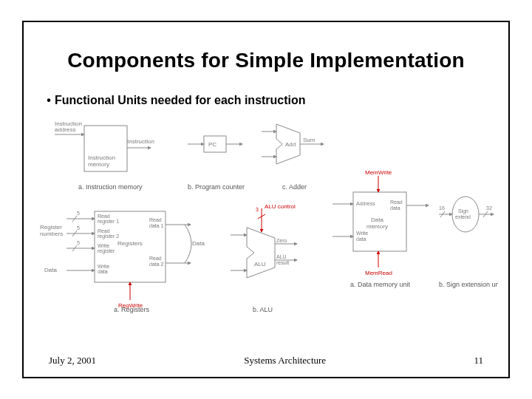  Describe the element at coordinates (65, 130) in the screenshot. I see `label-instr-addr-2: address` at that location.